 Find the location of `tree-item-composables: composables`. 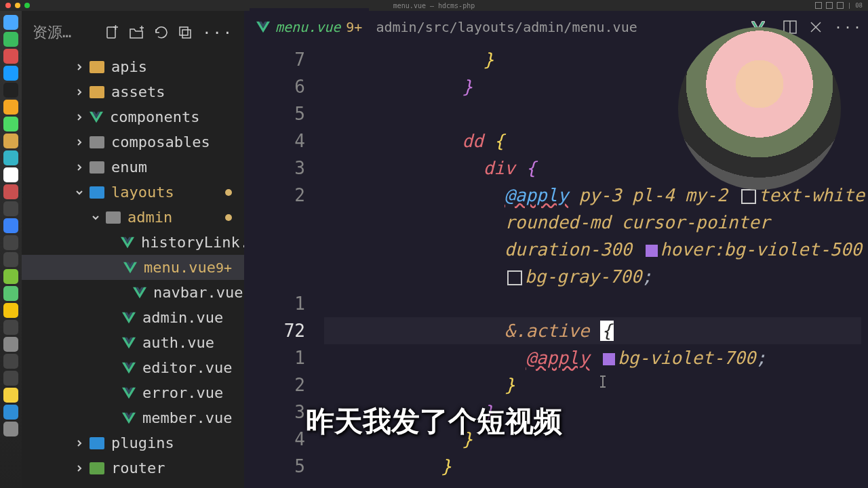

tree-item-composables: composables is located at coordinates (133, 142).